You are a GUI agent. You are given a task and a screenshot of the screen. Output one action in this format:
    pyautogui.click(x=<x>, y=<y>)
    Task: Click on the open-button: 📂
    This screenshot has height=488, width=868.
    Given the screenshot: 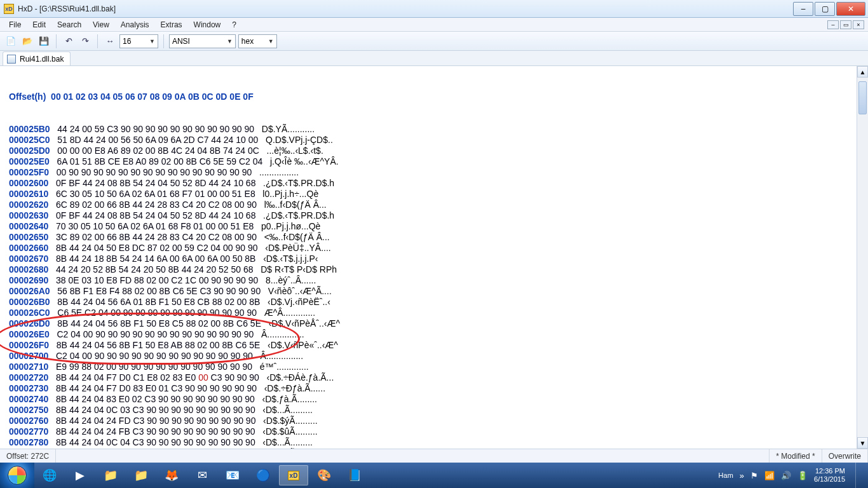 What is the action you would take?
    pyautogui.click(x=27, y=41)
    